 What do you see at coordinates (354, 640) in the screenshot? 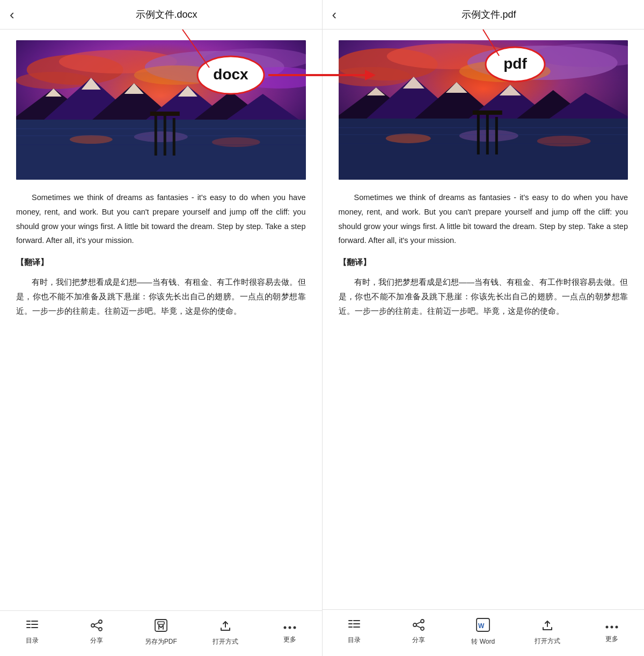
I see `pdf-toolbar-toc-label: 目录` at bounding box center [354, 640].